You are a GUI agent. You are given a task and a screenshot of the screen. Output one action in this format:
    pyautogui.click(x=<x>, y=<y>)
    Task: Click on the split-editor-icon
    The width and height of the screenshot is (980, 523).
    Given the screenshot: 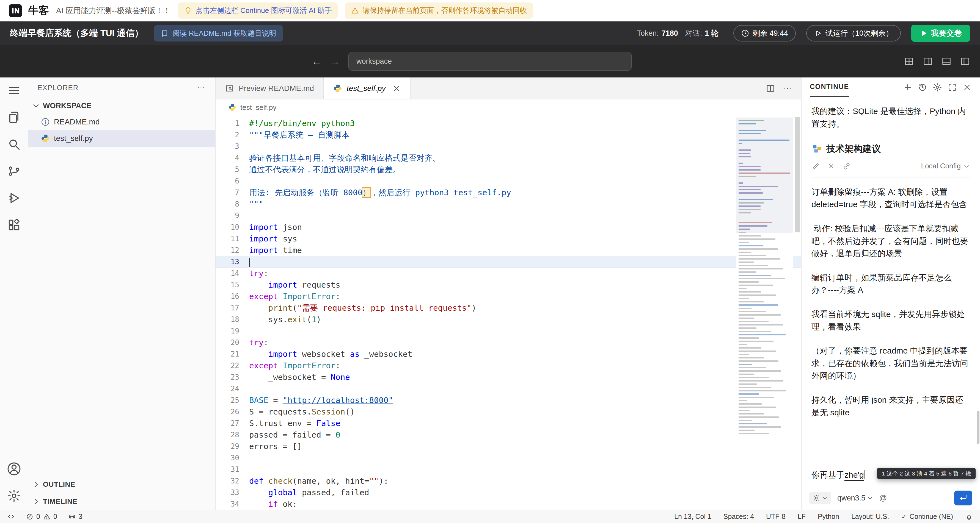 What is the action you would take?
    pyautogui.click(x=770, y=89)
    